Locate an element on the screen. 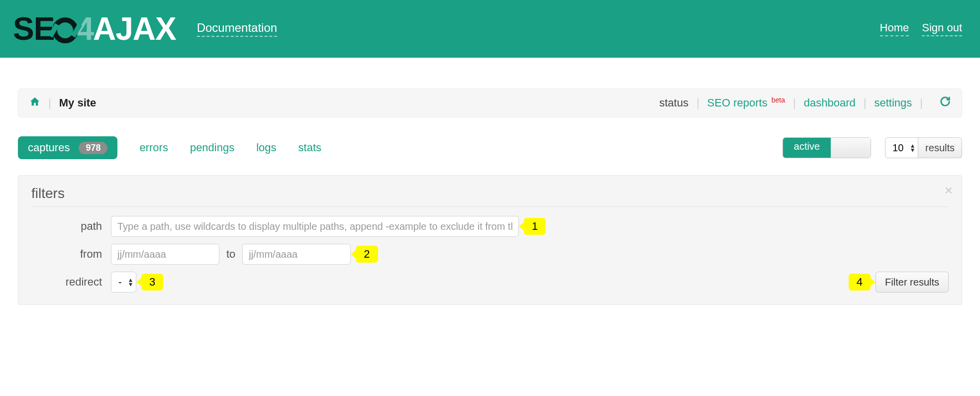  callout-1: 1 is located at coordinates (535, 226).